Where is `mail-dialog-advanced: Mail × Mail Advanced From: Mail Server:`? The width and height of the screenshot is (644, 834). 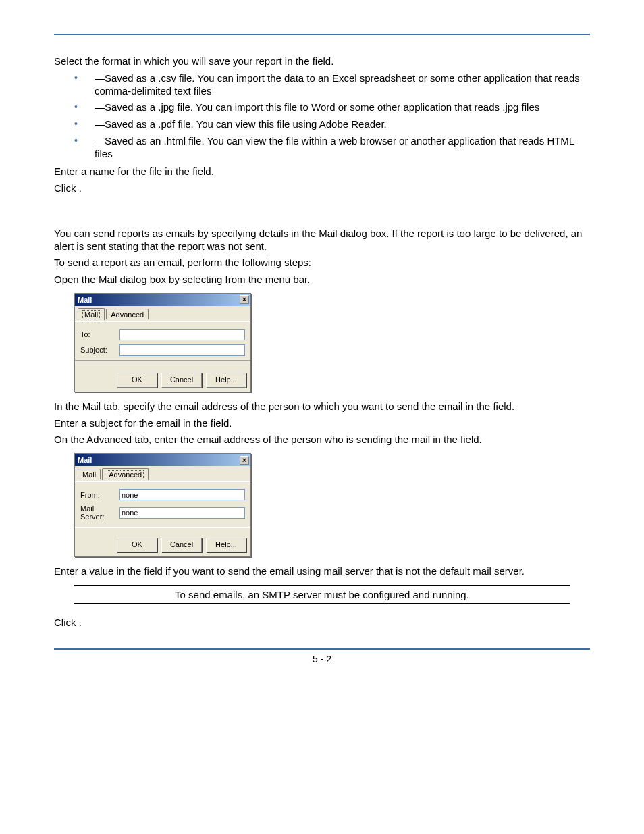 mail-dialog-advanced: Mail × Mail Advanced From: Mail Server: is located at coordinates (163, 505).